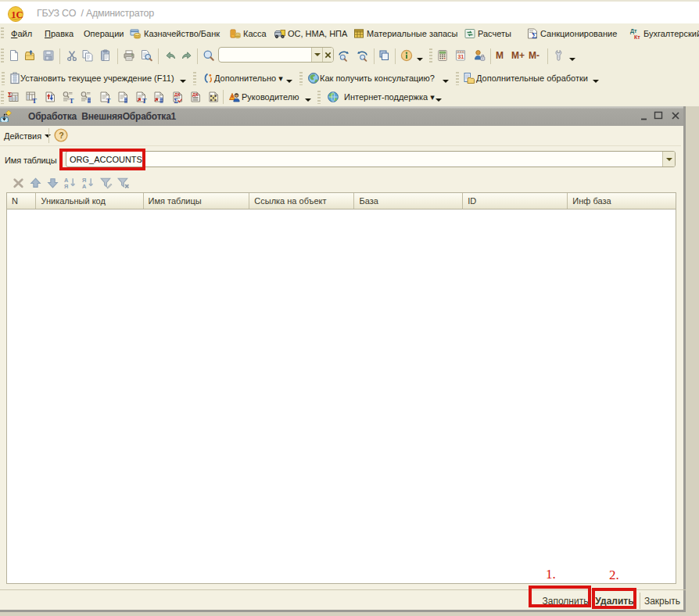 This screenshot has height=616, width=699. I want to click on help-circle-icon: ?, so click(61, 135).